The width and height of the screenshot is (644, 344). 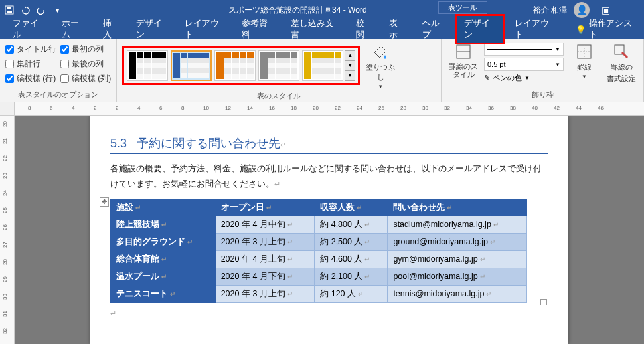 I want to click on table-cell: tennis@midoriyama.lg.jp↵, so click(x=457, y=294).